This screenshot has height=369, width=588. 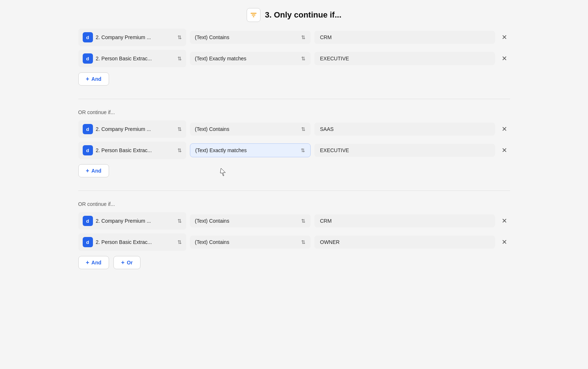 What do you see at coordinates (405, 150) in the screenshot?
I see `value-input-2b` at bounding box center [405, 150].